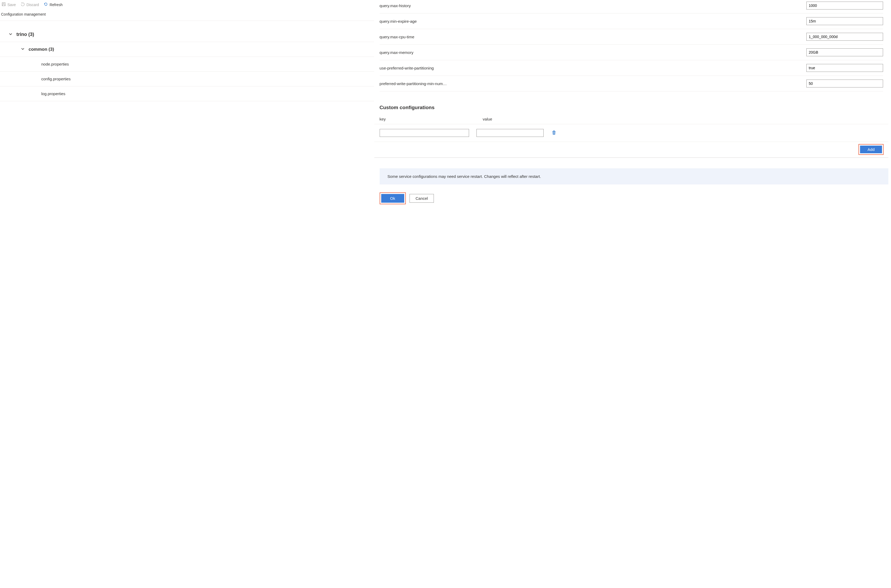 The height and width of the screenshot is (588, 891). Describe the element at coordinates (631, 133) in the screenshot. I see `custom-config-row` at that location.